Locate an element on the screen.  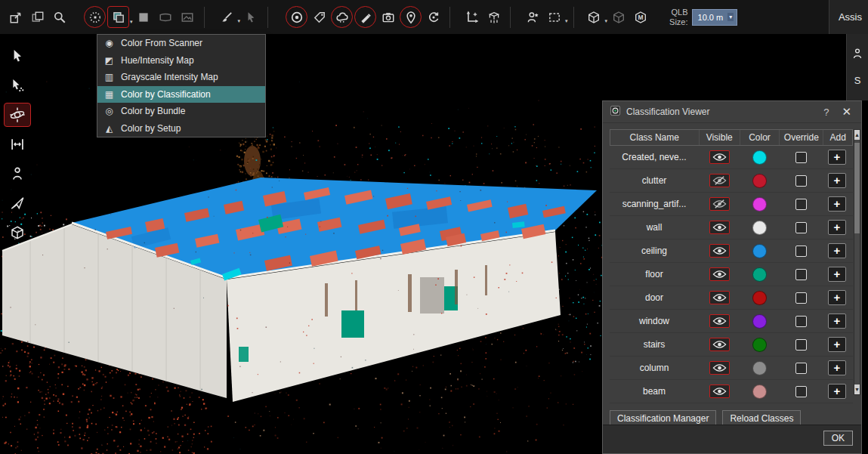
axis-placement-button is located at coordinates (471, 17).